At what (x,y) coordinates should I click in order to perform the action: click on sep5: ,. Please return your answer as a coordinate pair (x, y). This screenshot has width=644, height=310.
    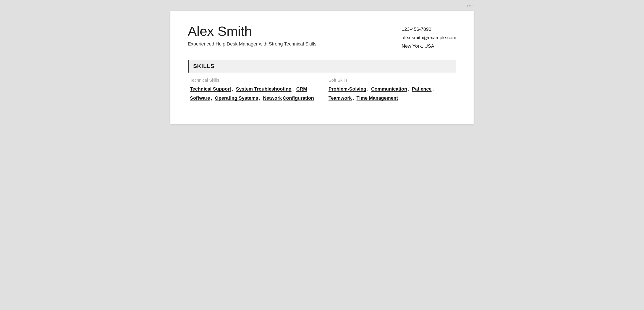
    Looking at the image, I should click on (368, 89).